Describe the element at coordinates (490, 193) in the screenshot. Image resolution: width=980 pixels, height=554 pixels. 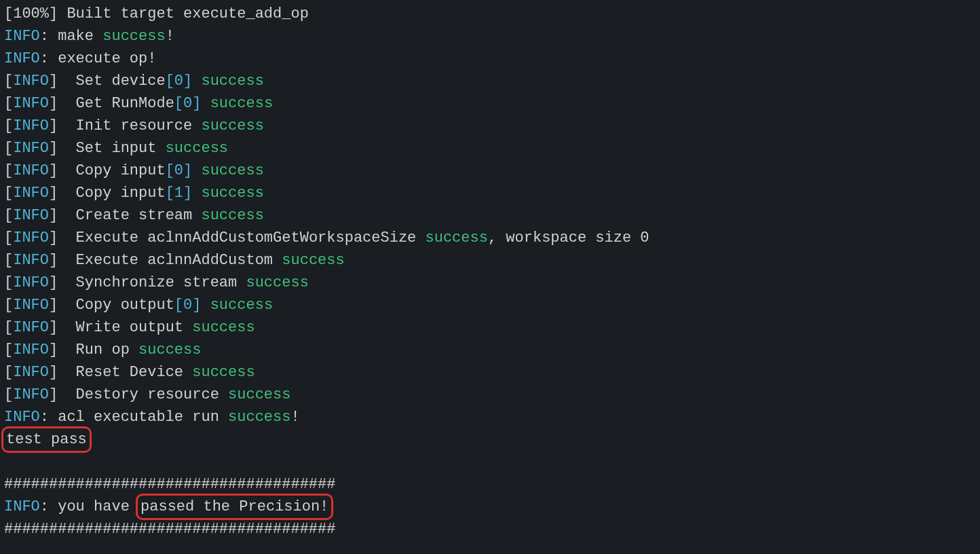
I see `terminal-line: [INFO] Copy input[1] success` at that location.